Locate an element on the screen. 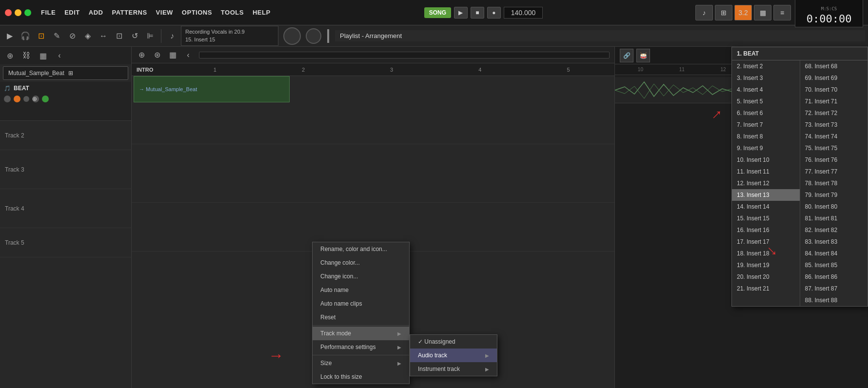 Image resolution: width=868 pixels, height=388 pixels. insert-item-73: 73. Insert 73 is located at coordinates (834, 125).